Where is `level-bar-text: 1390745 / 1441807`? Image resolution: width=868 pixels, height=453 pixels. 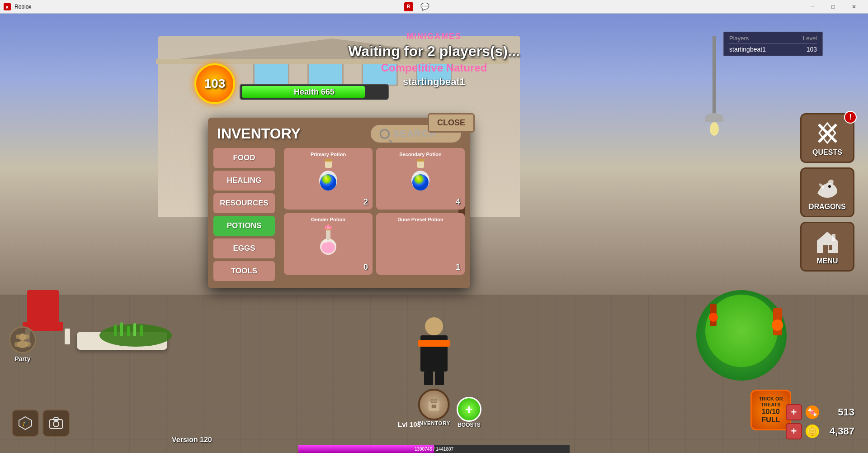
level-bar-text: 1390745 / 1441807 is located at coordinates (434, 449).